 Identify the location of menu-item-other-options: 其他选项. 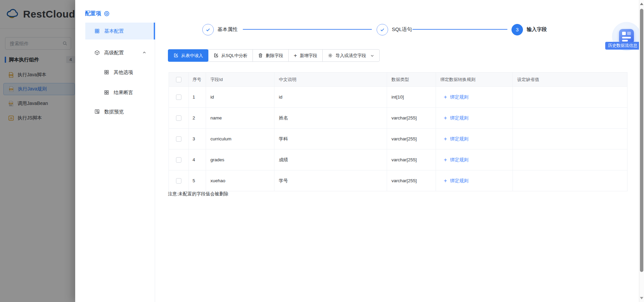
(120, 72).